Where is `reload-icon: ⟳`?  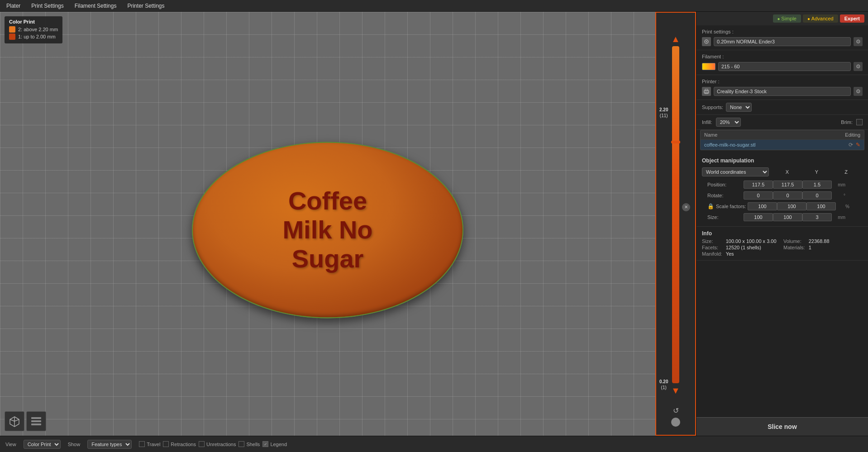 reload-icon: ⟳ is located at coordinates (851, 145).